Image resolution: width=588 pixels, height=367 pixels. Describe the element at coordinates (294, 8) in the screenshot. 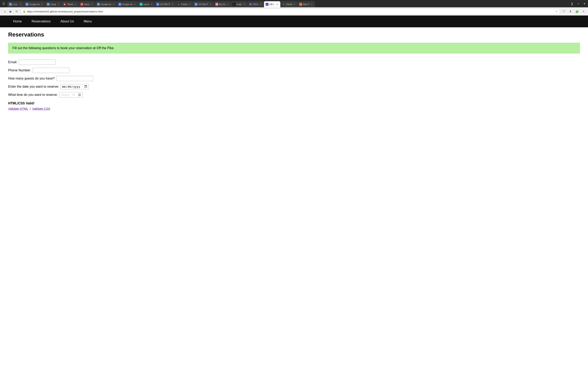

I see `browser-chrome: ☰ Ge tra×GGoogle tra×GGoog×▶"Bliste×MInb…` at that location.